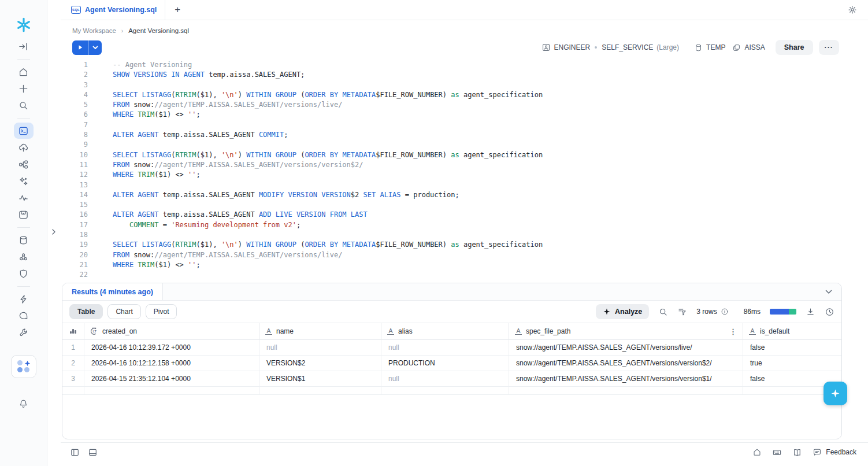 Image resolution: width=868 pixels, height=466 pixels. I want to click on home-shortcut-icon, so click(757, 452).